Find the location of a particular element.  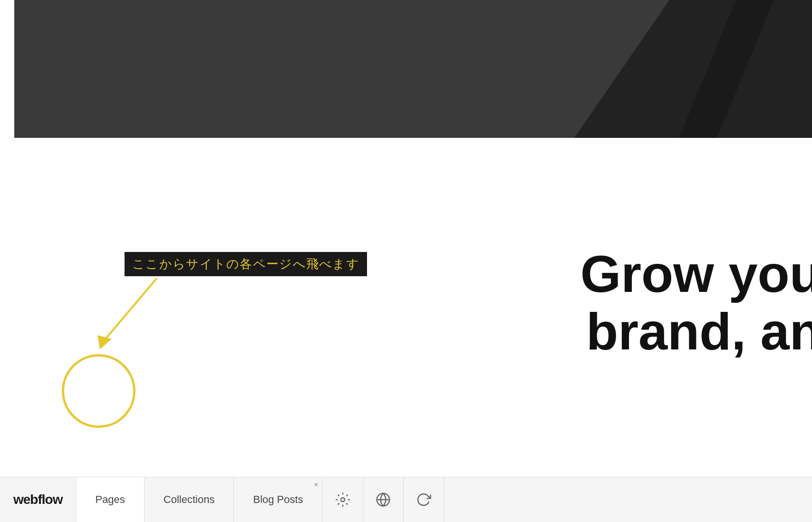

tab-blog-posts: × Blog Posts is located at coordinates (278, 500).